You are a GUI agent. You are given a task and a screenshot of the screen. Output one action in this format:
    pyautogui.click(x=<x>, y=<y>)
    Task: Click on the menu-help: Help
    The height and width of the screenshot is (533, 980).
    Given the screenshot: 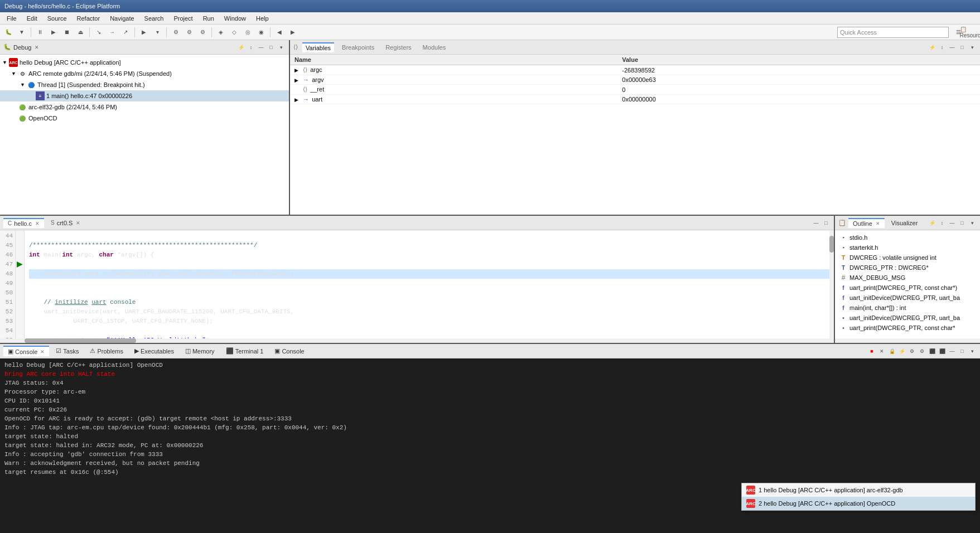 What is the action you would take?
    pyautogui.click(x=262, y=18)
    